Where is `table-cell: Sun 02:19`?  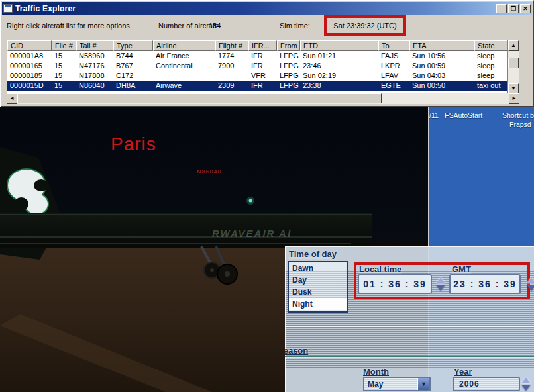 table-cell: Sun 02:19 is located at coordinates (339, 75).